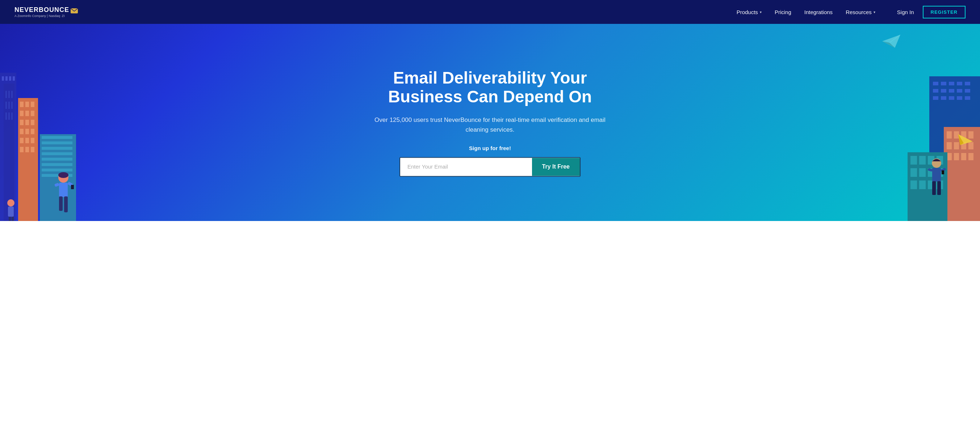 The image size is (980, 442). What do you see at coordinates (245, 12) in the screenshot?
I see `navbar: NEVERBOUNCE A ZoomInfo Company | Nasdaq:…` at bounding box center [245, 12].